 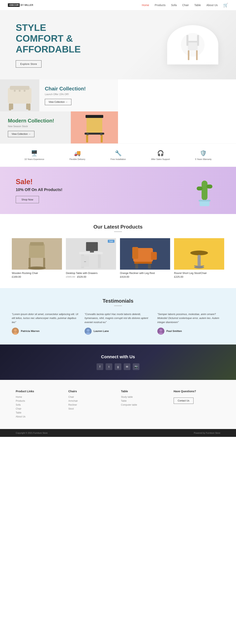 What do you see at coordinates (118, 159) in the screenshot?
I see `installation-label: Free Installation` at bounding box center [118, 159].